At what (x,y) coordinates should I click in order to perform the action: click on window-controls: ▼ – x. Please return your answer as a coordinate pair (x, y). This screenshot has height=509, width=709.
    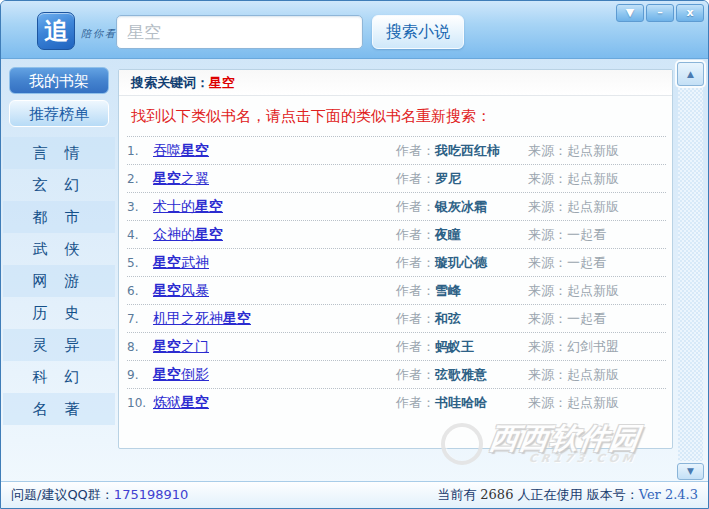
    Looking at the image, I should click on (660, 13).